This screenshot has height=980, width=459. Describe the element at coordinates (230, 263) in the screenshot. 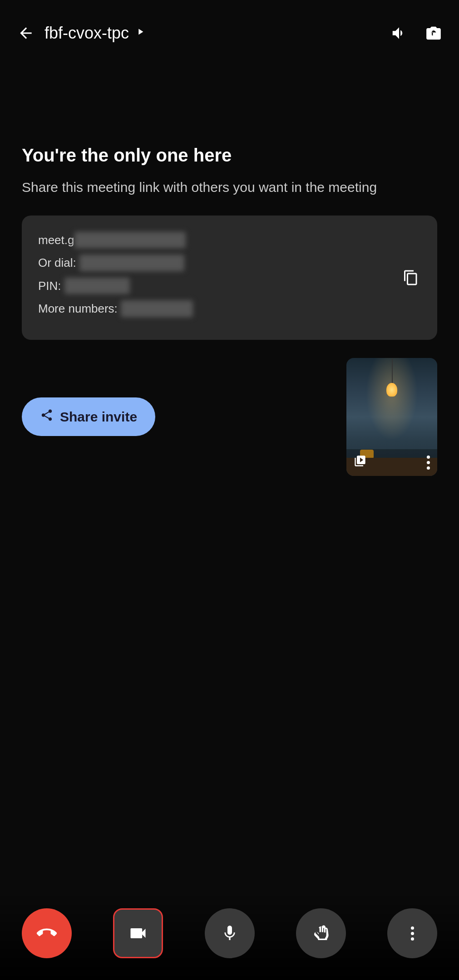

I see `dial-line: Or dial:` at that location.